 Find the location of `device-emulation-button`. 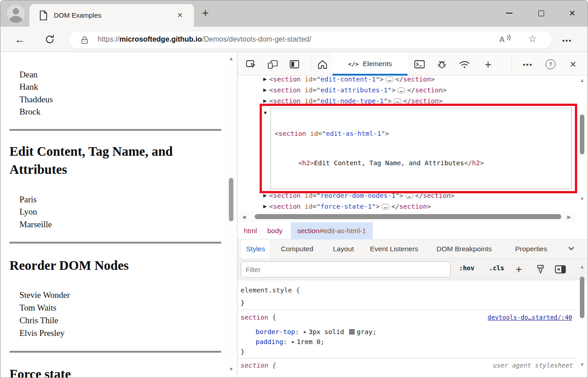

device-emulation-button is located at coordinates (273, 64).